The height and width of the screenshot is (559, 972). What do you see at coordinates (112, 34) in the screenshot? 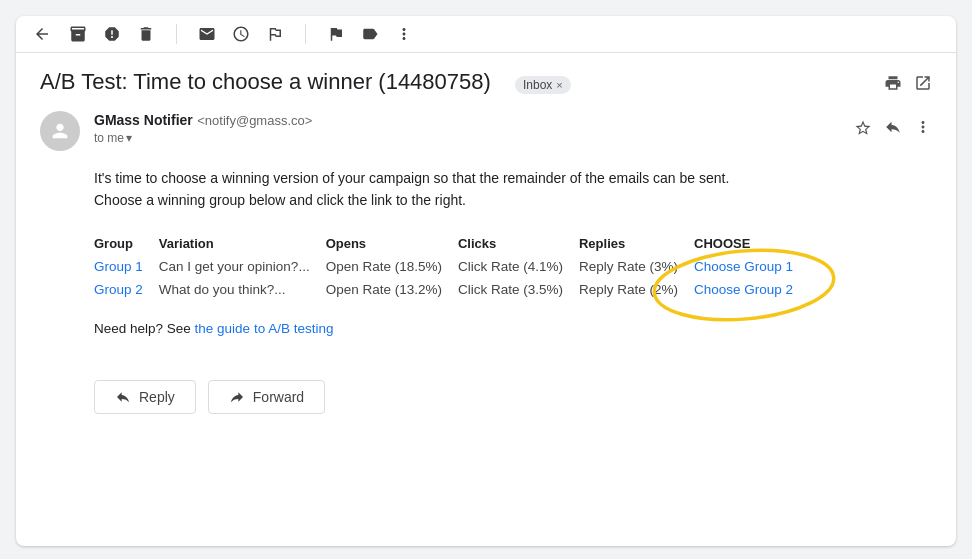
I see `report-icon` at bounding box center [112, 34].